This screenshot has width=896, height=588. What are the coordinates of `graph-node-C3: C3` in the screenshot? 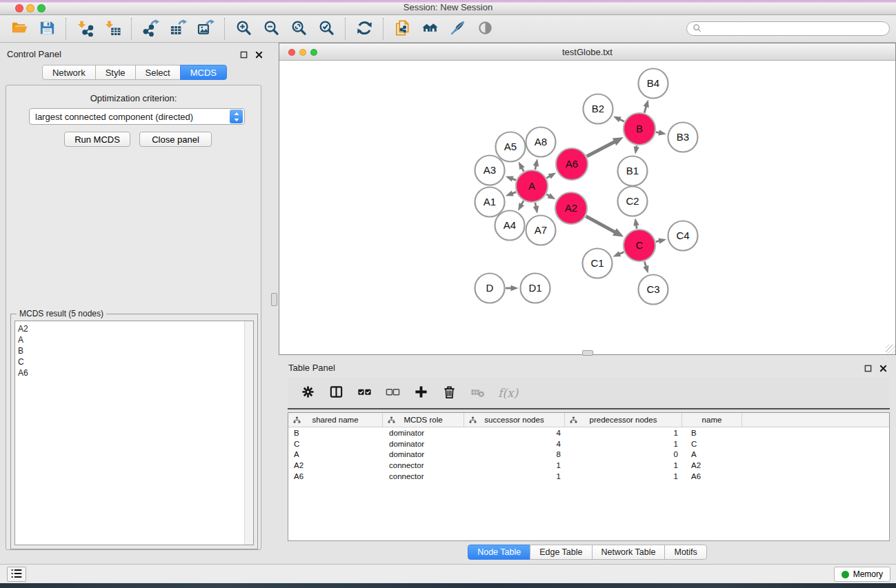 It's located at (654, 290).